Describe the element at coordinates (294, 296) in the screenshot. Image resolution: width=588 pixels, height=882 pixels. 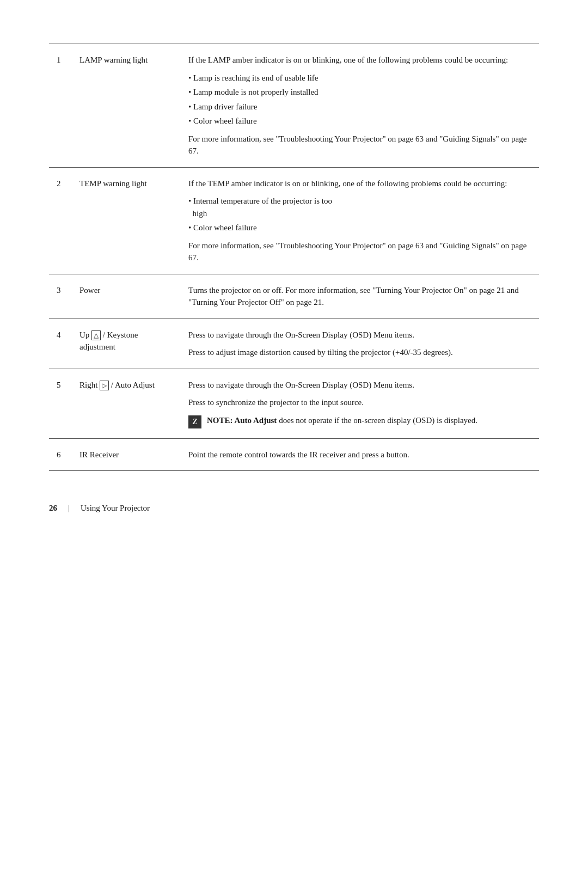
I see `table-row: 3 Power Turns the projector on or off. F…` at that location.